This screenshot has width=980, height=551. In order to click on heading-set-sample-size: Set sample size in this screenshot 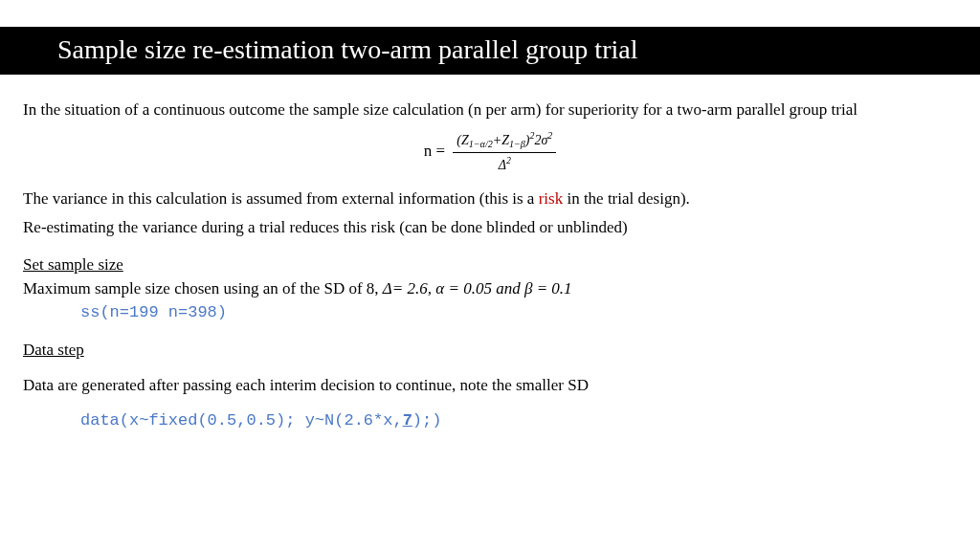, I will do `click(490, 266)`.